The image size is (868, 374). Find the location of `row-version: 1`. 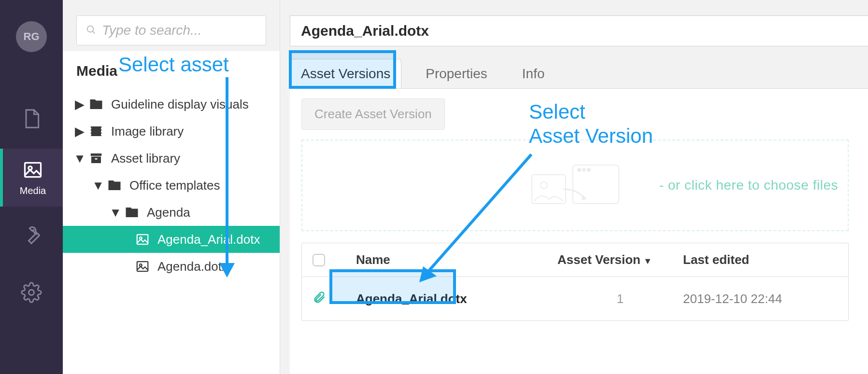

row-version: 1 is located at coordinates (620, 299).